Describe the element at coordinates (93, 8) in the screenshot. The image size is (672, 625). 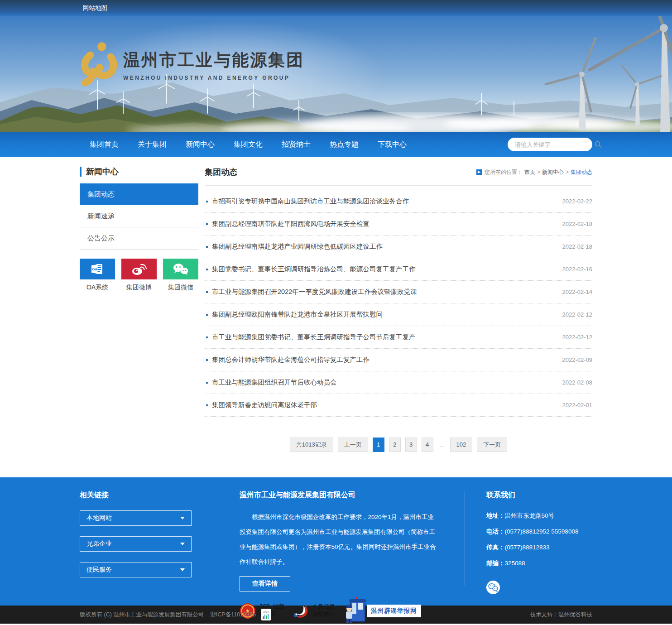
I see `sitemap-link: 网站地图` at that location.